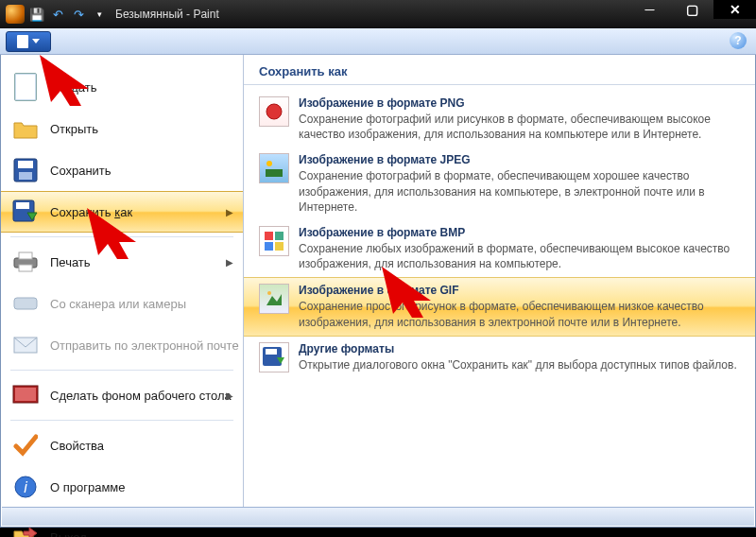 Image resolution: width=756 pixels, height=537 pixels. What do you see at coordinates (520, 233) in the screenshot?
I see `format-title: Изображение в формате BMP` at bounding box center [520, 233].